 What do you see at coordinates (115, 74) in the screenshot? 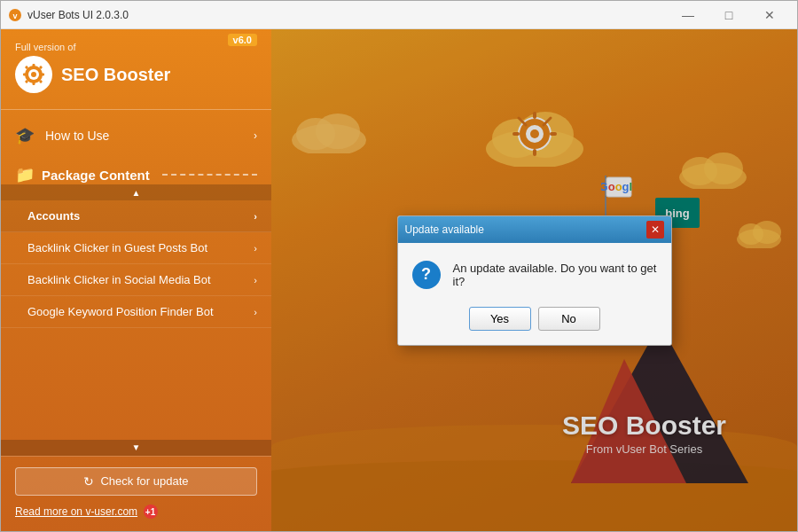
I see `sidebar-app-title: SEO Booster` at bounding box center [115, 74].